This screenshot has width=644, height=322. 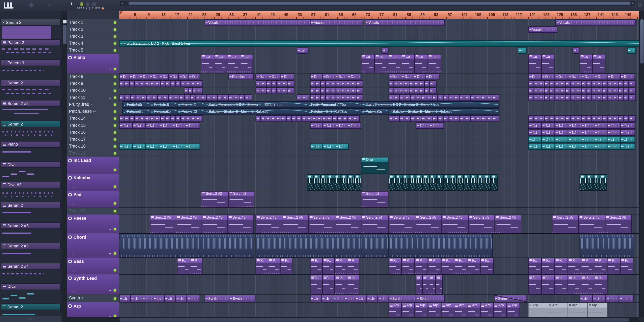 I want to click on track-track-19: Track 19, so click(x=93, y=153).